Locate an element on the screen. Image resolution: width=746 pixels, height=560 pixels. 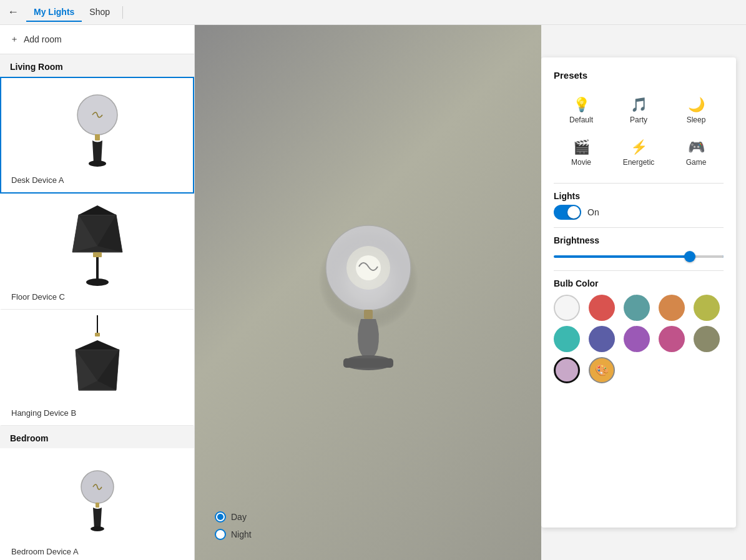
preset-default: 💡 Default is located at coordinates (581, 111).